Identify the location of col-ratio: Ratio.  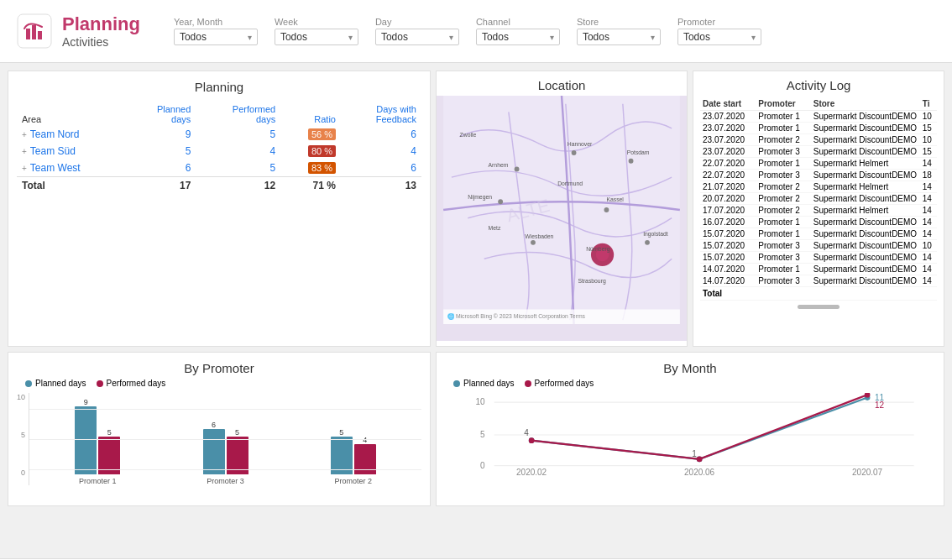
(311, 114).